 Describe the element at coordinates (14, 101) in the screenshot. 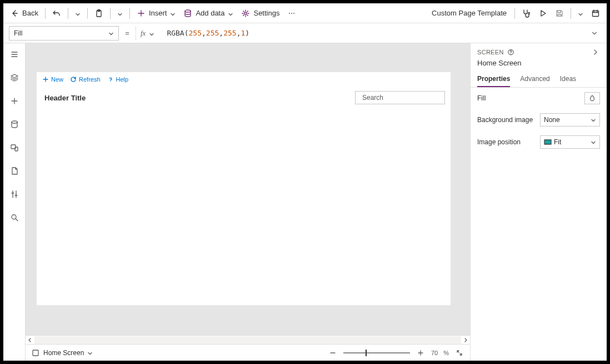

I see `add-button` at that location.